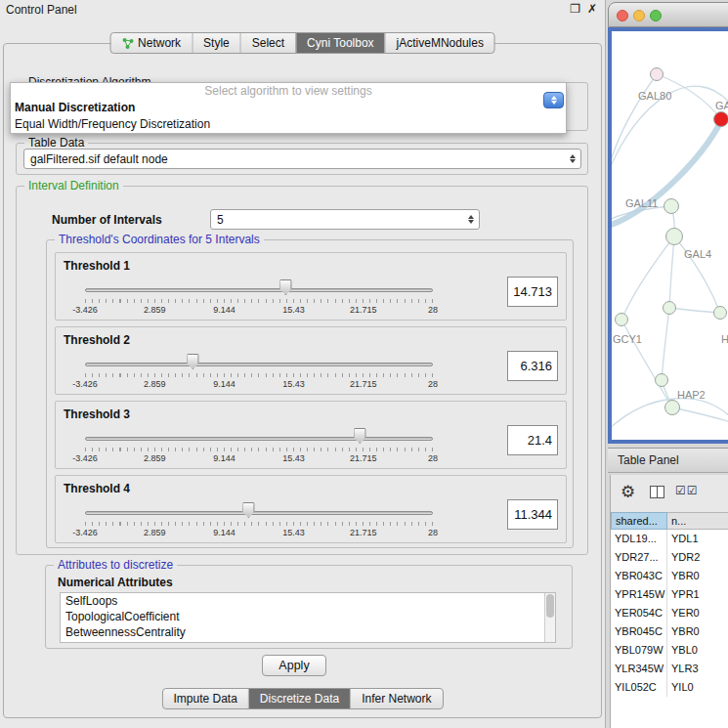 The width and height of the screenshot is (728, 728). Describe the element at coordinates (698, 614) in the screenshot. I see `table-cell: YER0` at that location.